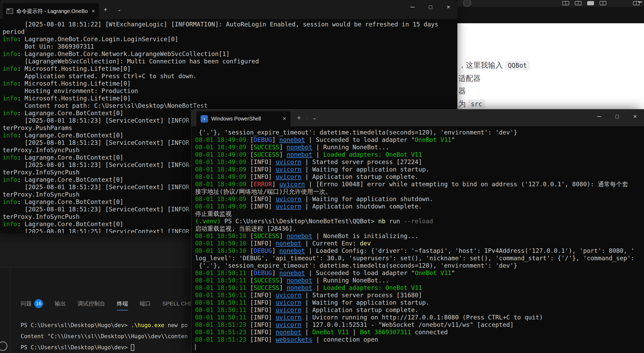  I want to click on doc-text-line: 为 src, so click(472, 104).